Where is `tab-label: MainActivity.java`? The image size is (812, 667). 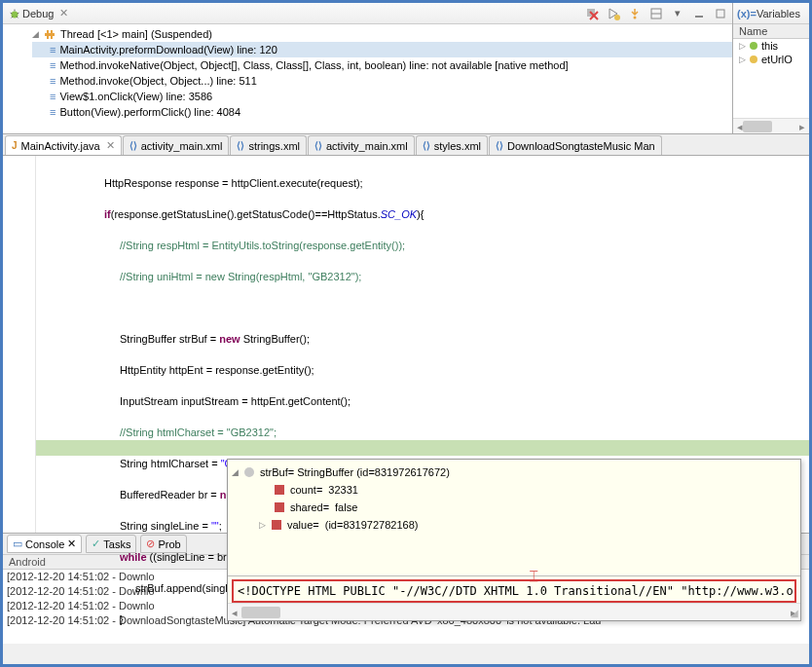
tab-label: MainActivity.java is located at coordinates (60, 146).